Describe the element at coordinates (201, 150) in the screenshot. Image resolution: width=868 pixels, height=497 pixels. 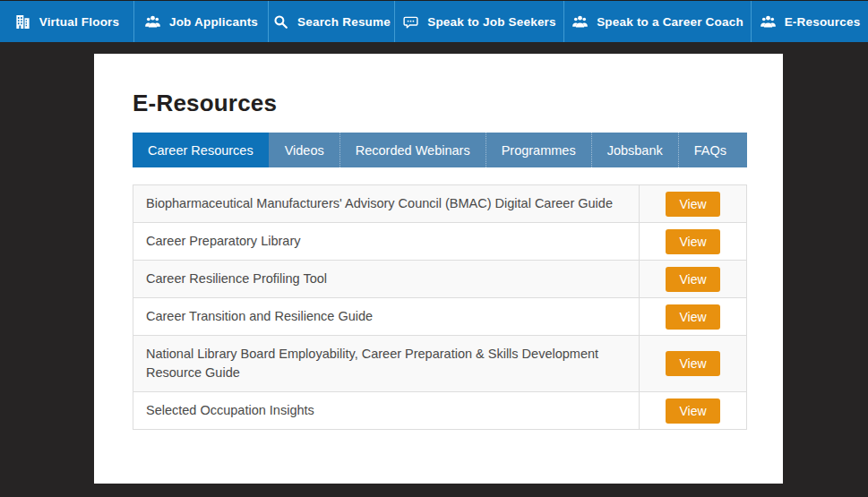
I see `tab: Career Resources` at that location.